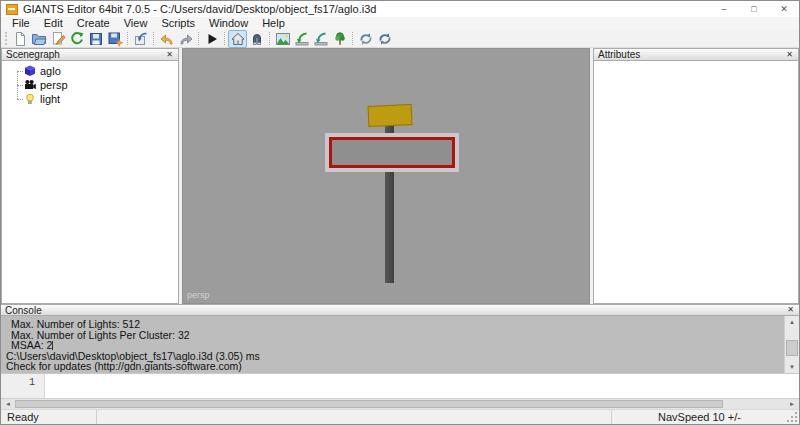  Describe the element at coordinates (392, 152) in the screenshot. I see `sign-board-inner-face` at that location.